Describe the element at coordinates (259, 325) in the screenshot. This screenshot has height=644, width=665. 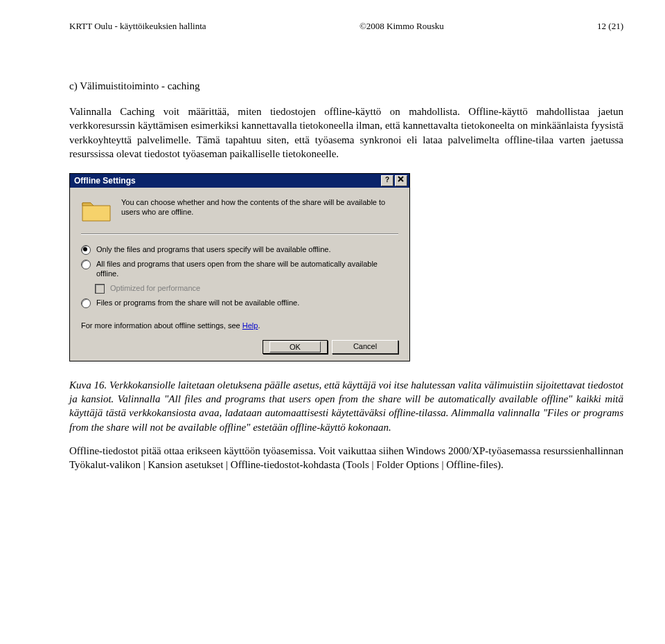
I see `help-suffix: .` at that location.